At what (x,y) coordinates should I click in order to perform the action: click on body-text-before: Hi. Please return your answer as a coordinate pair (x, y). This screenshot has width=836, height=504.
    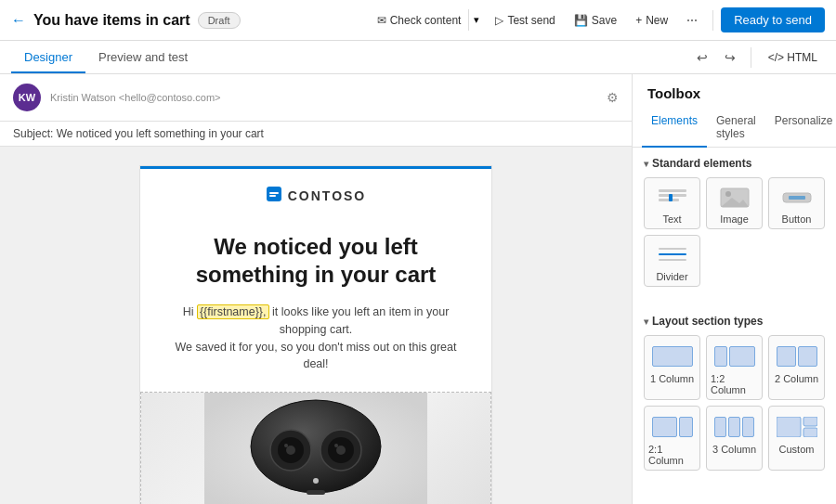
    Looking at the image, I should click on (189, 312).